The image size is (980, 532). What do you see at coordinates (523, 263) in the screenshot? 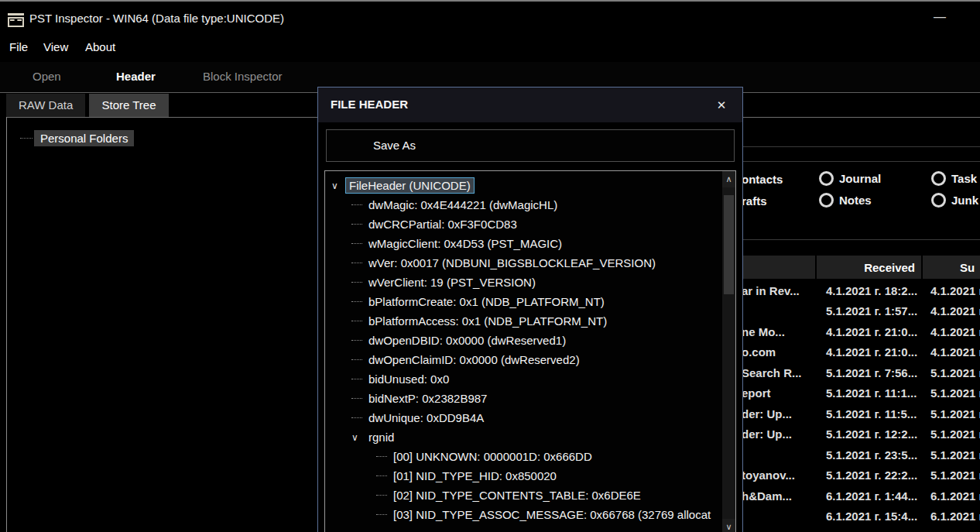
I see `tree-node: wVer: 0x0017 (NDBUNI_BIGSBLOCKLEAF_VERSI…` at bounding box center [523, 263].